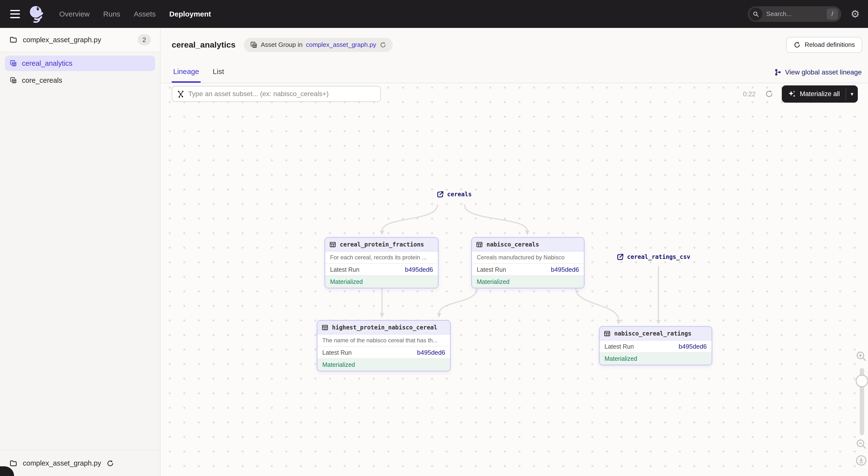 This screenshot has width=868, height=476. I want to click on asset-subset-input, so click(282, 94).